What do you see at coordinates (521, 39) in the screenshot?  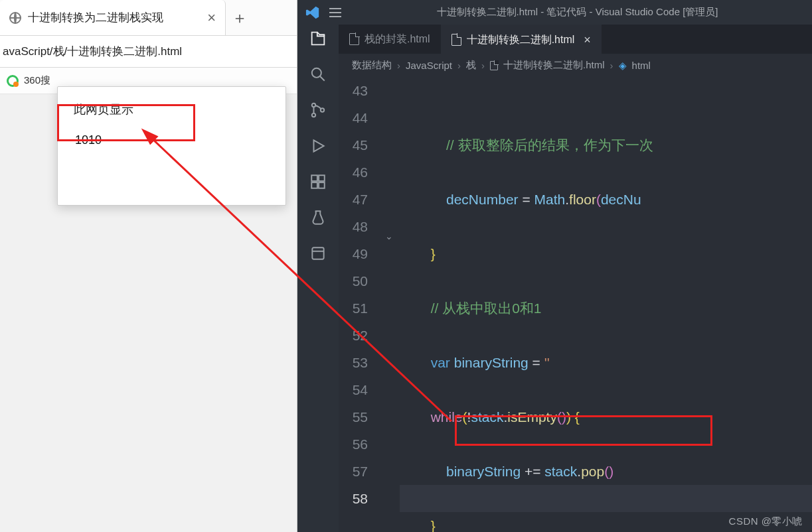 I see `editor-tab-active: 十进制转换二进制.html ×` at bounding box center [521, 39].